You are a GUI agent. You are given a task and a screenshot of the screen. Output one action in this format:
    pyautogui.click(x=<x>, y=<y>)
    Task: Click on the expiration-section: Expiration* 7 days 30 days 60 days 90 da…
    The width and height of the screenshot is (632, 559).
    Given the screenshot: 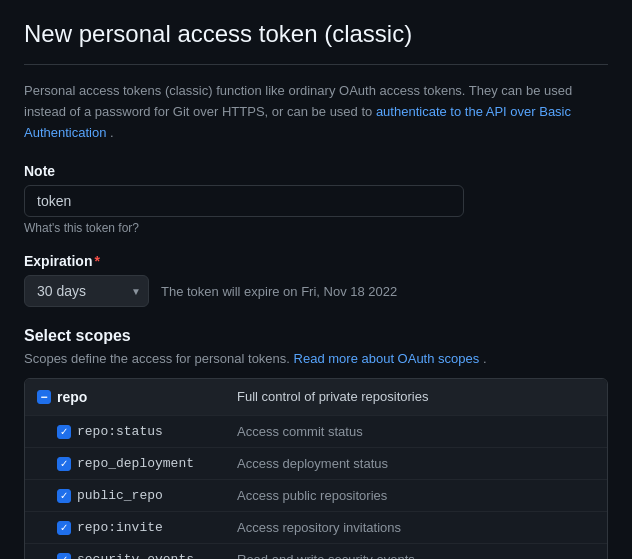 What is the action you would take?
    pyautogui.click(x=316, y=280)
    